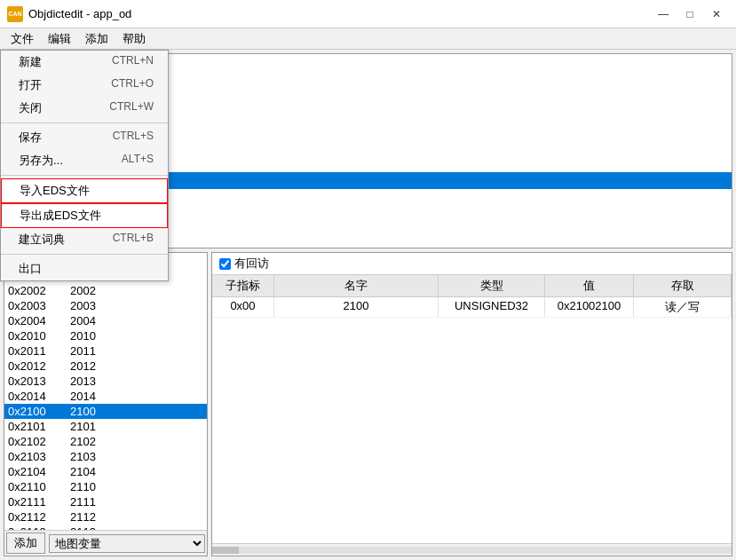  What do you see at coordinates (84, 138) in the screenshot?
I see `menu-save: 保存 CTRL+S` at bounding box center [84, 138].